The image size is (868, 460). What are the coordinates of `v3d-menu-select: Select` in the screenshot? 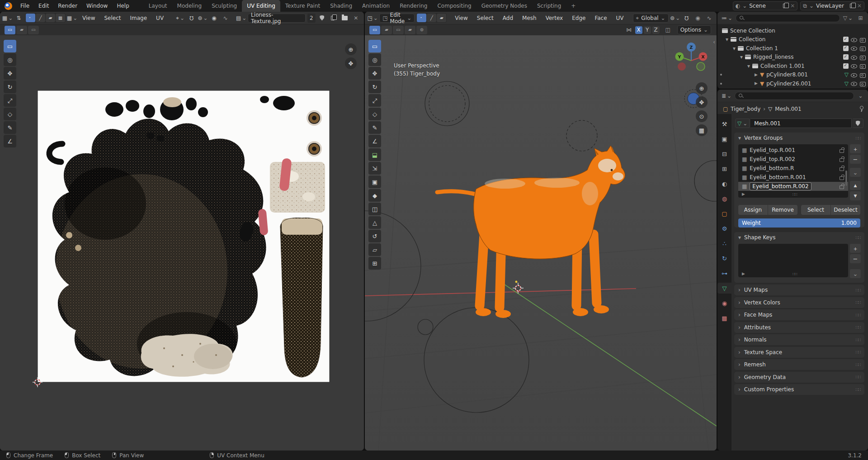 It's located at (486, 18).